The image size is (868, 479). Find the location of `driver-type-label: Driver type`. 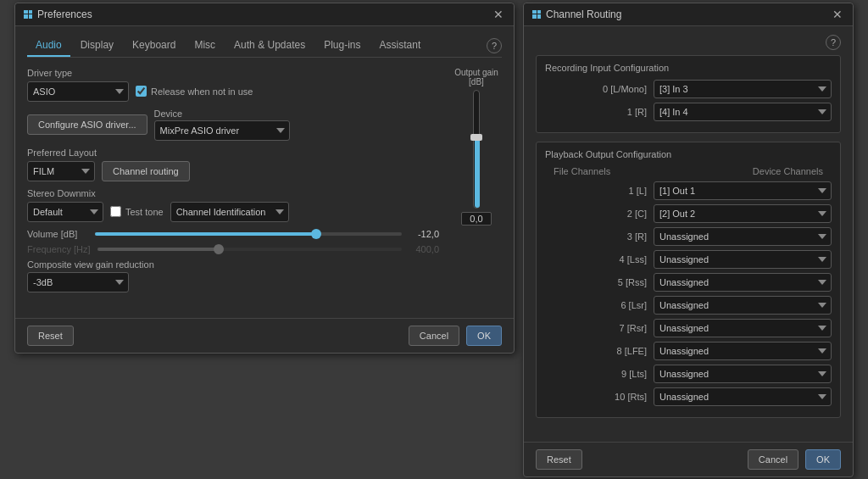

driver-type-label: Driver type is located at coordinates (233, 73).